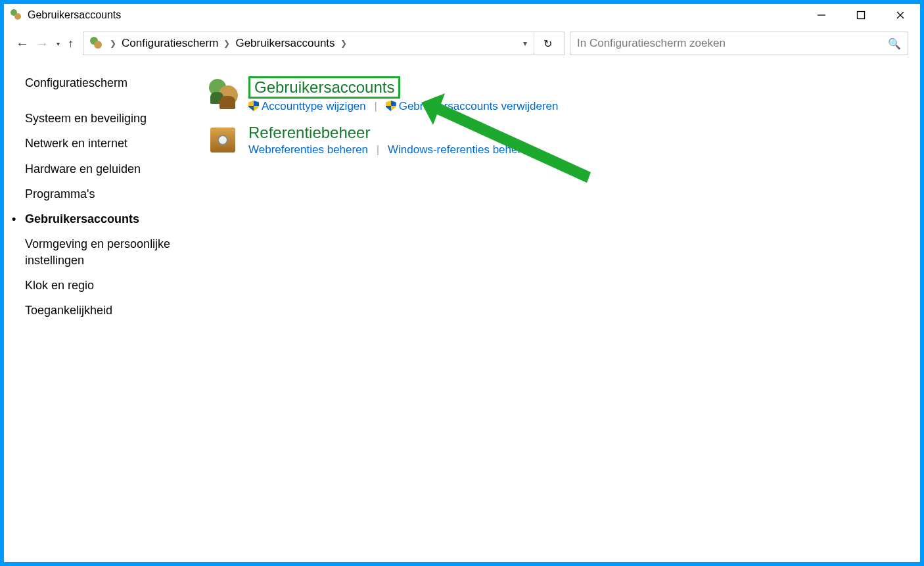 This screenshot has width=924, height=566. What do you see at coordinates (108, 194) in the screenshot?
I see `sidebar-item-programs: Programma's` at bounding box center [108, 194].